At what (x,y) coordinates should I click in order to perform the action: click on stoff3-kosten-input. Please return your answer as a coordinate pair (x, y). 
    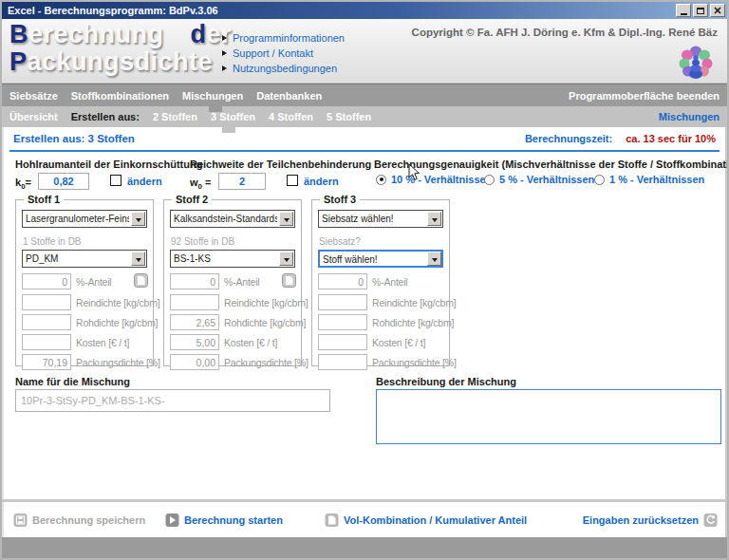
    Looking at the image, I should click on (343, 342).